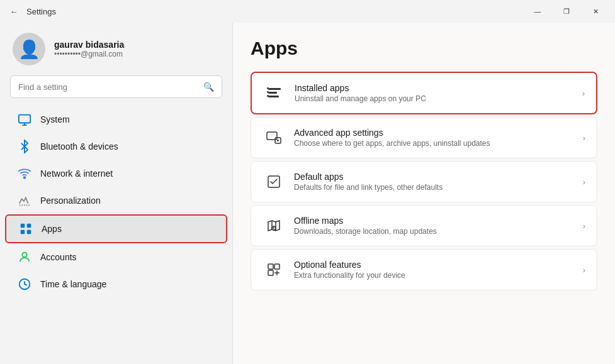 The image size is (615, 364). What do you see at coordinates (438, 231) in the screenshot?
I see `settings-item-desc: Downloads, storage location, map updates` at bounding box center [438, 231].